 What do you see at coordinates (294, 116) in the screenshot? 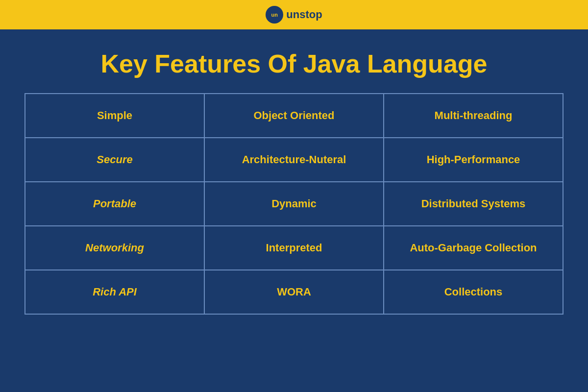
I see `table-cell: Object Oriented` at bounding box center [294, 116].